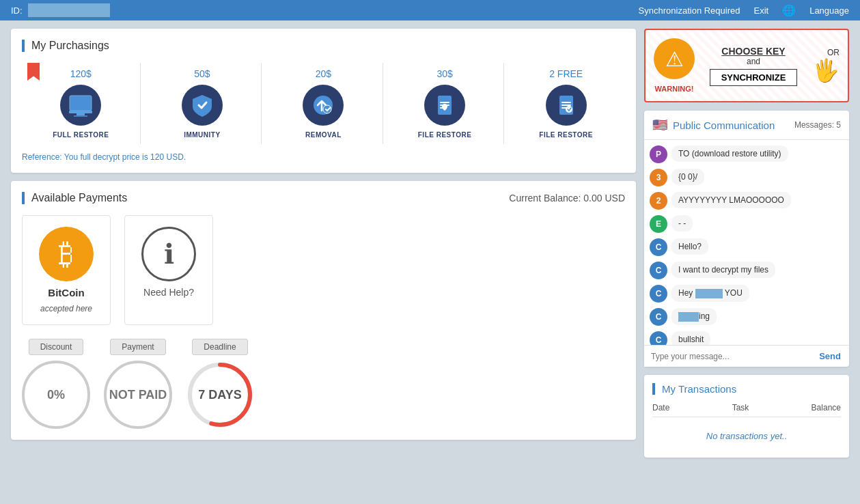 Image resolution: width=860 pixels, height=504 pixels. I want to click on avatar-4: C, so click(658, 247).